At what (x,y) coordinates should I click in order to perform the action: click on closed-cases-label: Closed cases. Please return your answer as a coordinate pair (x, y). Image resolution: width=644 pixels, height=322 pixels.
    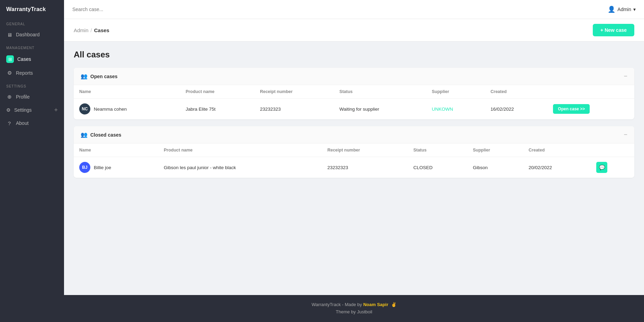
    Looking at the image, I should click on (106, 135).